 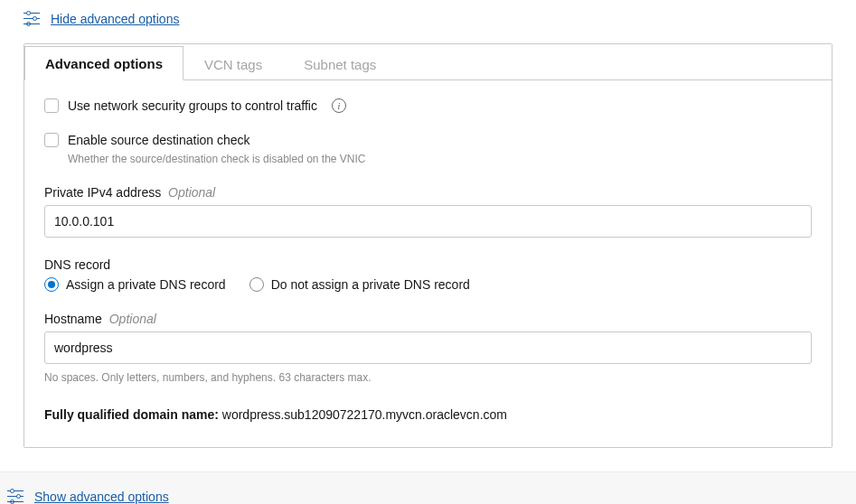 What do you see at coordinates (428, 378) in the screenshot?
I see `hostname-hint: No spaces. Only letters, numbers, and hy…` at bounding box center [428, 378].